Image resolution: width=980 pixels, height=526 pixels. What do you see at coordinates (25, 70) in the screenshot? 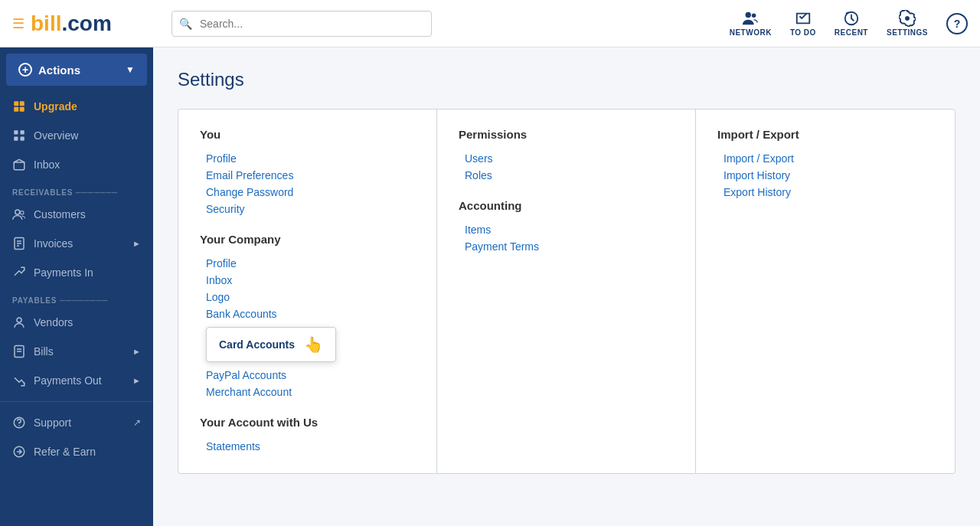
I see `add-icon: +` at bounding box center [25, 70].